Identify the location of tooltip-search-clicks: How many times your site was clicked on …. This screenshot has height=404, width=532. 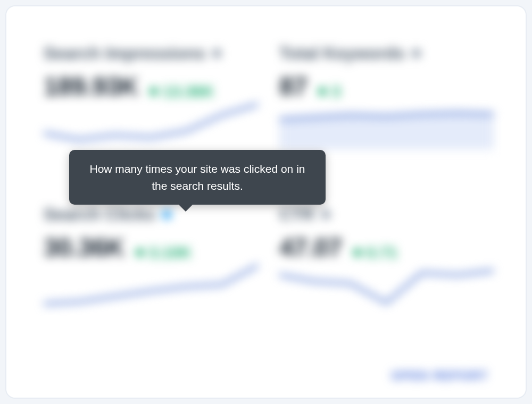
(197, 178).